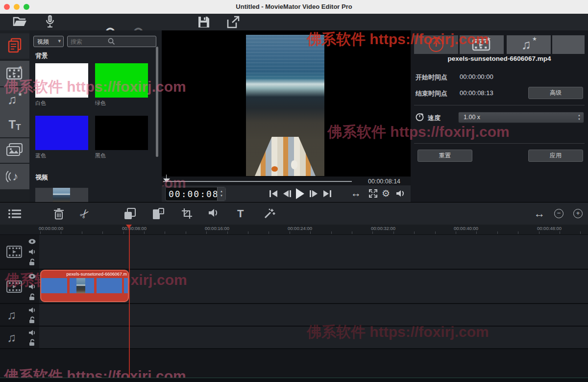  I want to click on ruler-label: 00:00:48:00, so click(549, 229).